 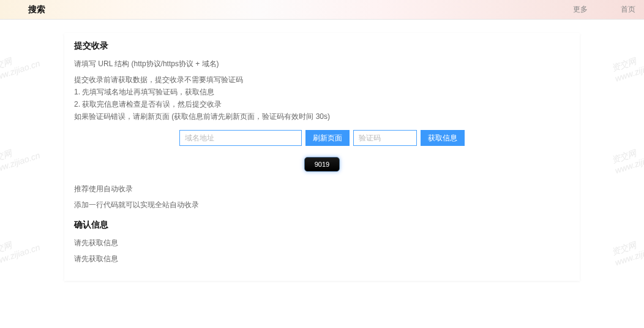 I want to click on fetch-info-button: 获取信息, so click(x=443, y=138).